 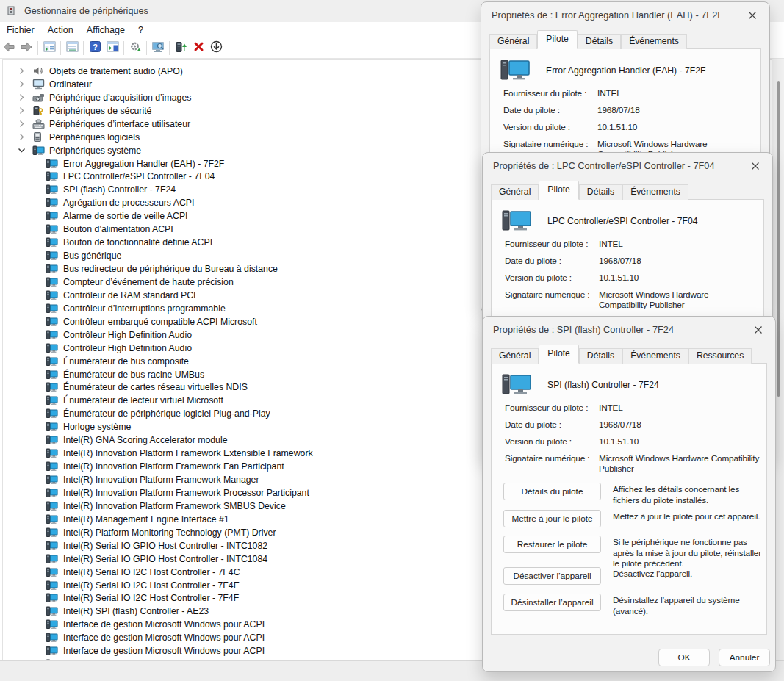 What do you see at coordinates (72, 48) in the screenshot?
I see `properties-button` at bounding box center [72, 48].